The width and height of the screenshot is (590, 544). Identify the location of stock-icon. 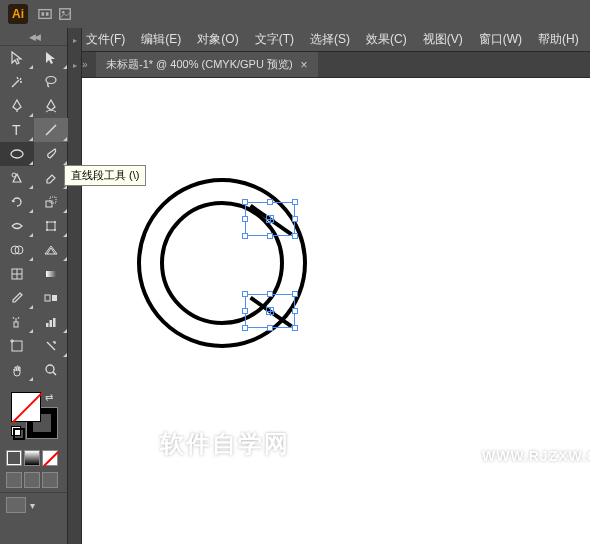
(65, 14).